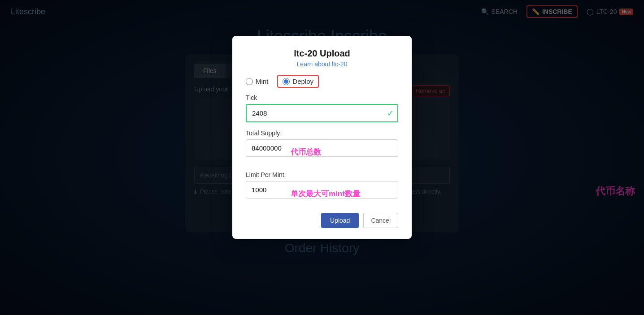 Image resolution: width=644 pixels, height=315 pixels. Describe the element at coordinates (340, 220) in the screenshot. I see `upload-modal-button: Upload` at that location.